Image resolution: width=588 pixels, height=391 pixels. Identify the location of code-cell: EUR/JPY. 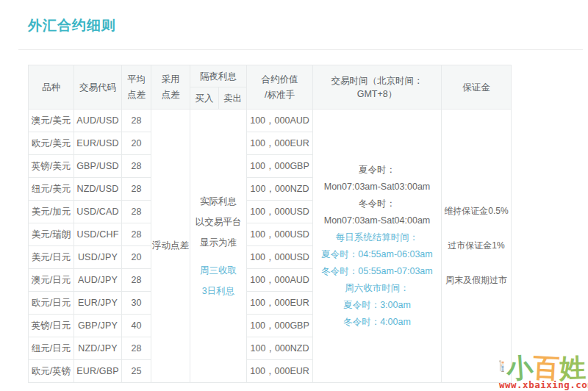
(98, 303).